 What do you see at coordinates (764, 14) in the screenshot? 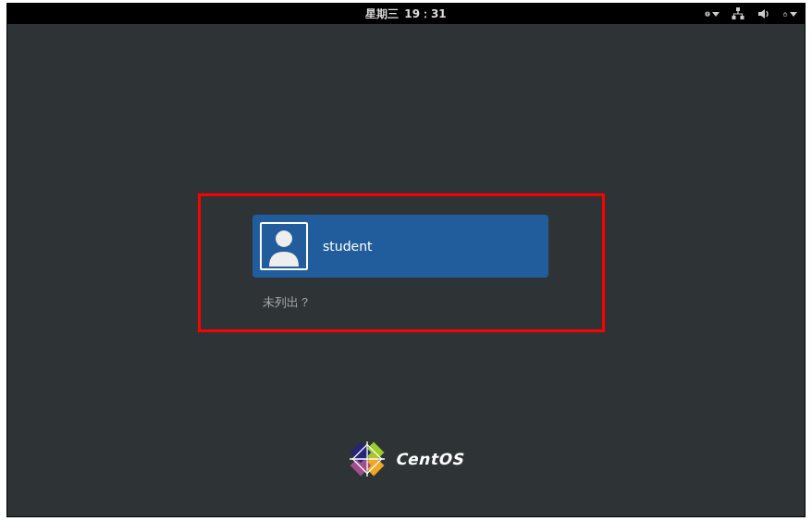
I see `volume-icon` at bounding box center [764, 14].